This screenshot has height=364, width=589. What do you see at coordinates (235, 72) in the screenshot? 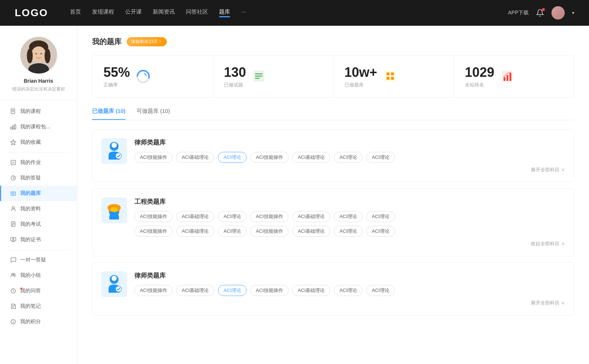
I see `stat-done-q-value: 130` at bounding box center [235, 72].